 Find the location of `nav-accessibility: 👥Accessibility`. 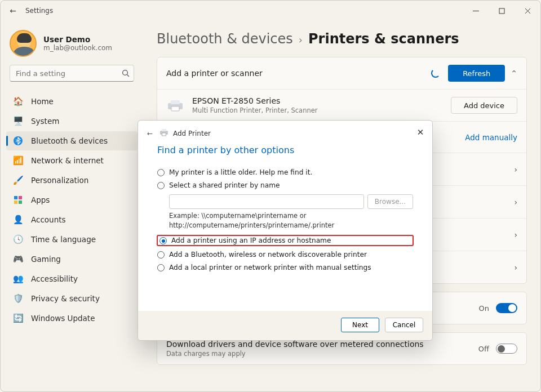

nav-accessibility: 👥Accessibility is located at coordinates (72, 279).